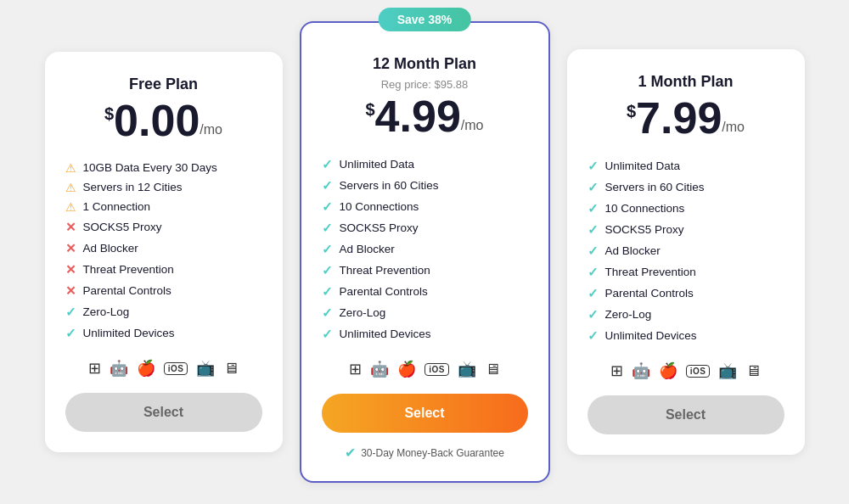 Image resolution: width=849 pixels, height=504 pixels. I want to click on plan-title: 1 Month Plan, so click(686, 81).